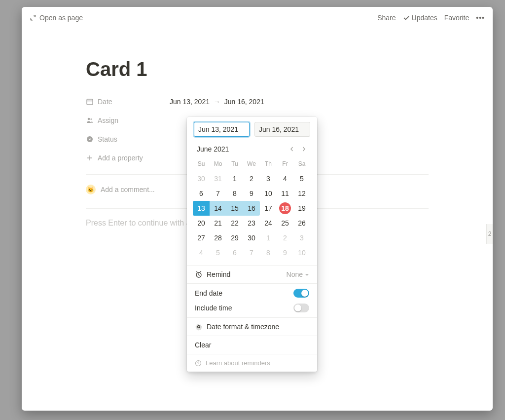 The height and width of the screenshot is (420, 505). Describe the element at coordinates (243, 327) in the screenshot. I see `date-format-label: Date format & timezone` at that location.